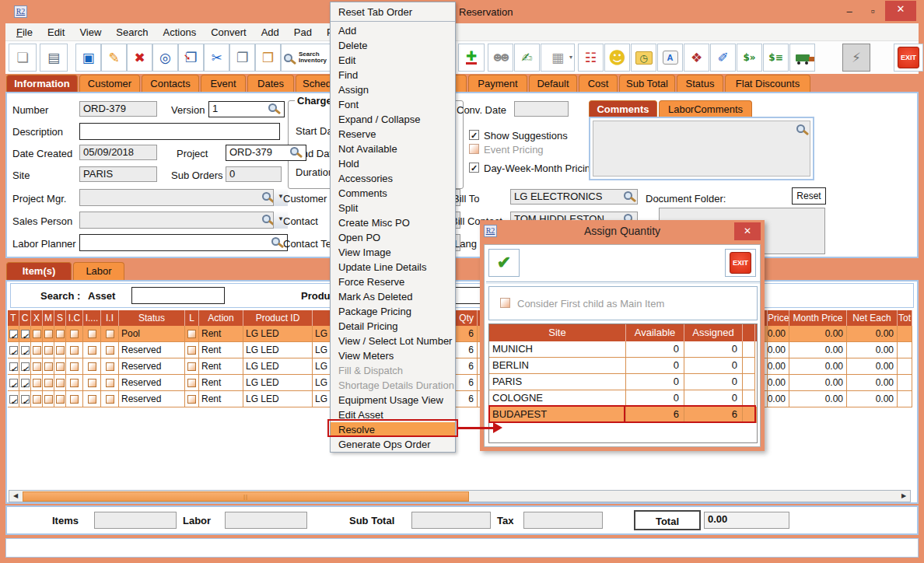 This screenshot has height=563, width=924. Describe the element at coordinates (180, 33) in the screenshot. I see `menu-actions: Actions` at that location.